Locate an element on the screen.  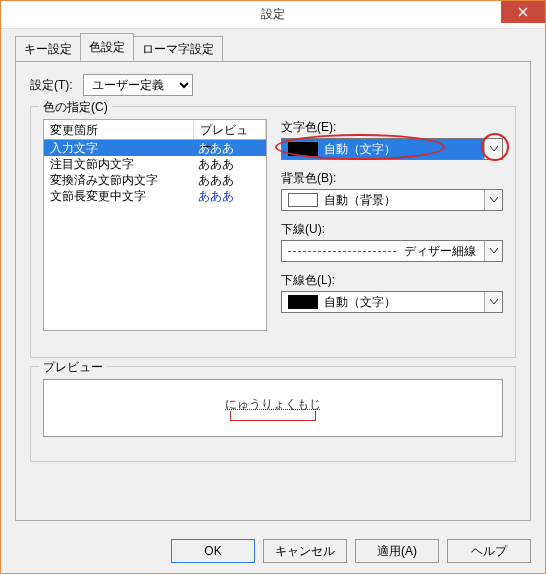
underline-text: ディザー細線 is located at coordinates (440, 252).